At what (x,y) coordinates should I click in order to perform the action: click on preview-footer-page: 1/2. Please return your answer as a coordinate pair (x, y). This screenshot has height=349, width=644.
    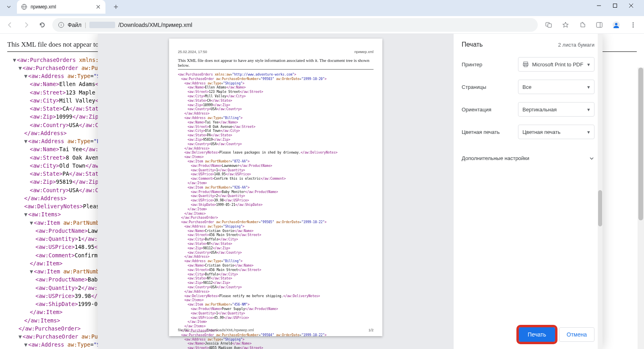
    Looking at the image, I should click on (371, 330).